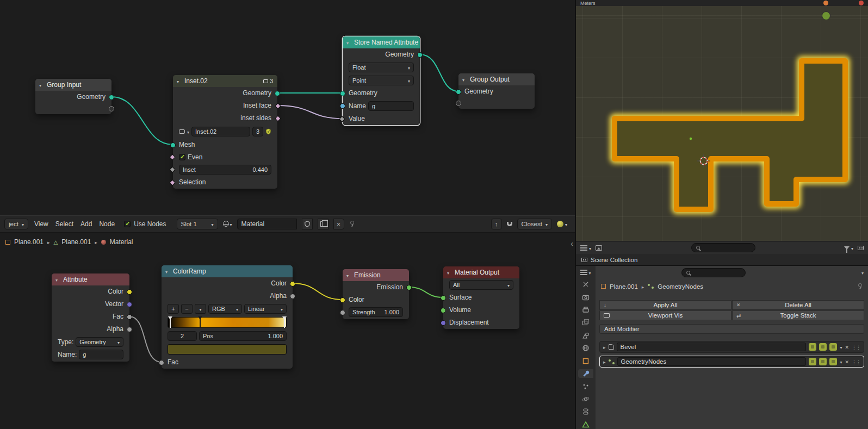 The image size is (868, 429). Describe the element at coordinates (711, 347) in the screenshot. I see `modifier-name-field: Bevel` at that location.